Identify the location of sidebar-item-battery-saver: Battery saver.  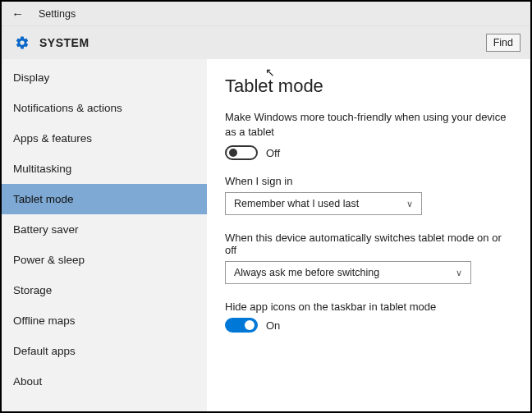
(104, 230).